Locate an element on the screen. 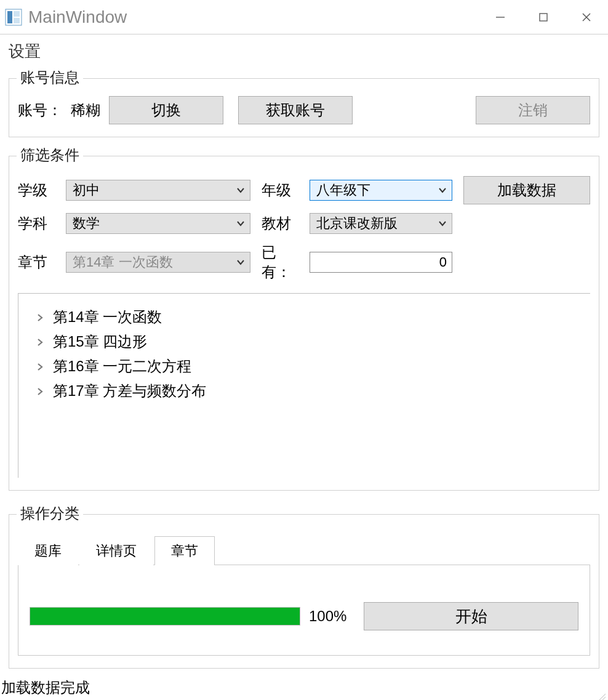 The width and height of the screenshot is (608, 700). textbook-combo-value: 北京课改新版 is located at coordinates (357, 223).